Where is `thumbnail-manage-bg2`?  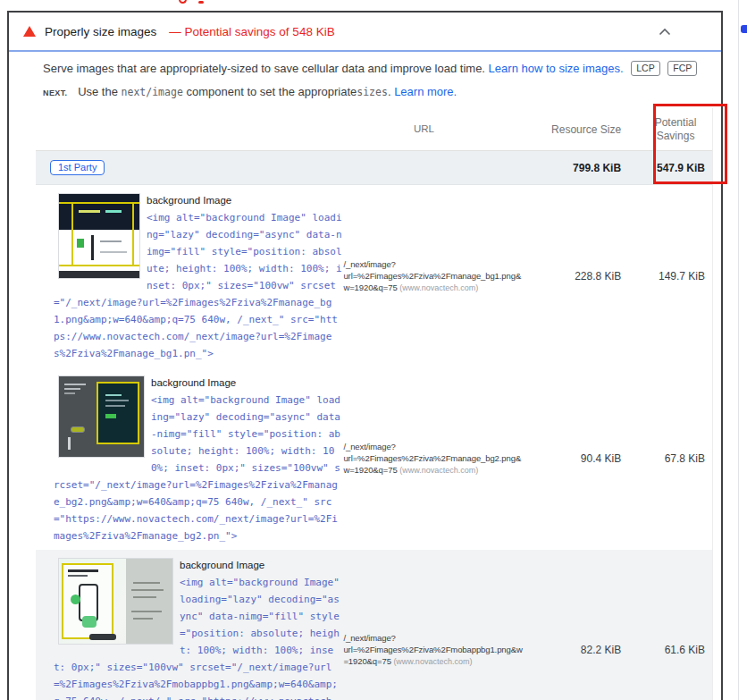
thumbnail-manage-bg2 is located at coordinates (102, 417).